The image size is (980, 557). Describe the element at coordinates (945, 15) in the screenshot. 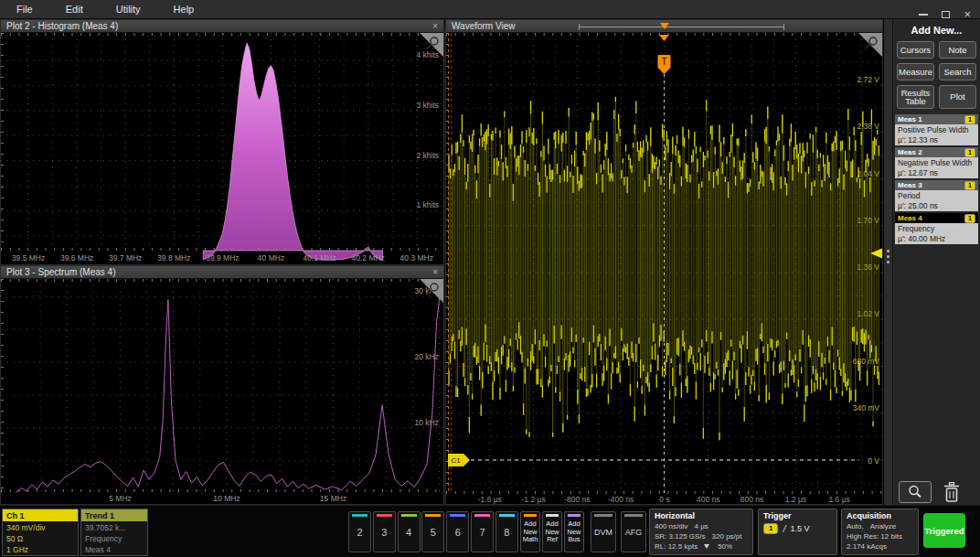

I see `restore-icon` at that location.